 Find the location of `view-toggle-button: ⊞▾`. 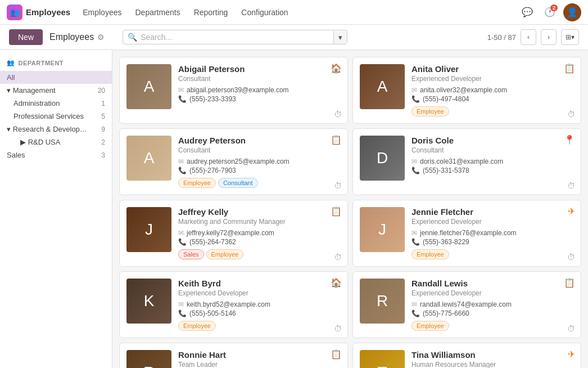

view-toggle-button: ⊞▾ is located at coordinates (570, 37).